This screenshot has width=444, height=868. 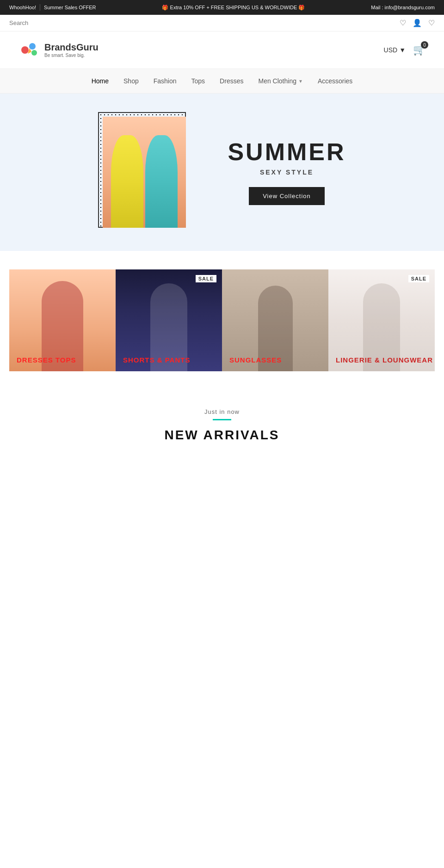 What do you see at coordinates (131, 81) in the screenshot?
I see `nav-item-shop: Shop` at bounding box center [131, 81].